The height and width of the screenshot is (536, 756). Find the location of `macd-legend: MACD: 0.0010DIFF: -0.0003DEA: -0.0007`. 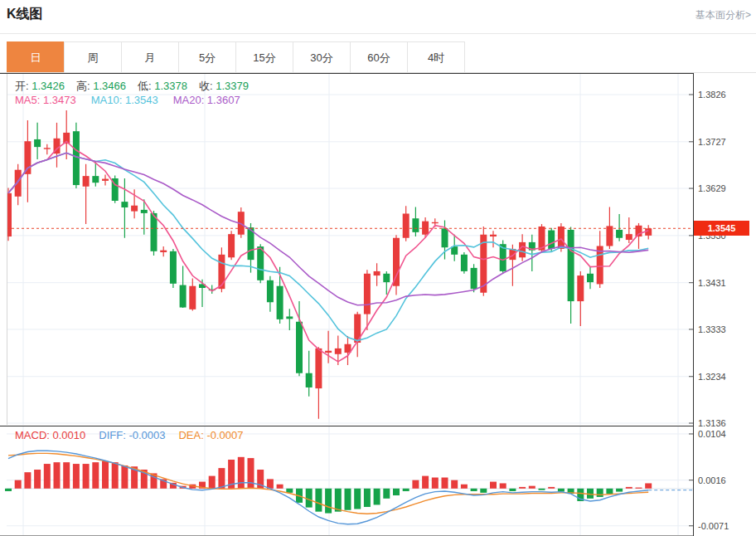

macd-legend: MACD: 0.0010DIFF: -0.0003DEA: -0.0007 is located at coordinates (129, 435).